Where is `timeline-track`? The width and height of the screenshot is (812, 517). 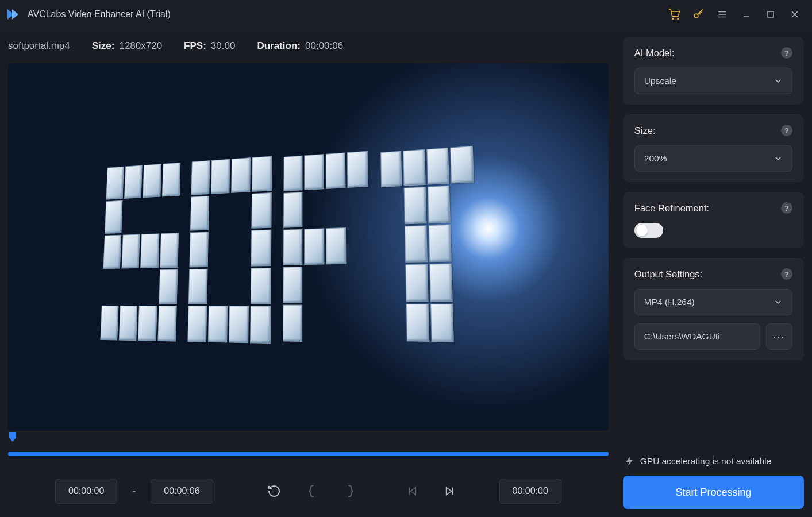
timeline-track is located at coordinates (308, 454).